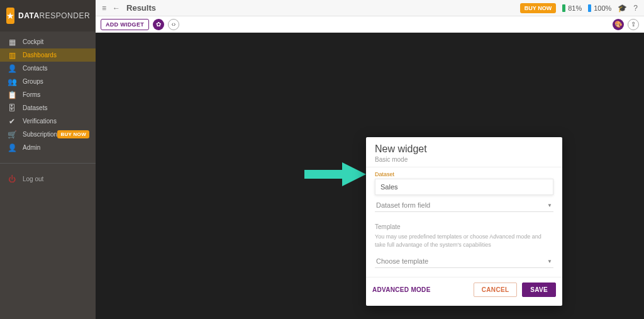  Describe the element at coordinates (125, 25) in the screenshot. I see `add-widget-button: ADD WIDGET` at that location.